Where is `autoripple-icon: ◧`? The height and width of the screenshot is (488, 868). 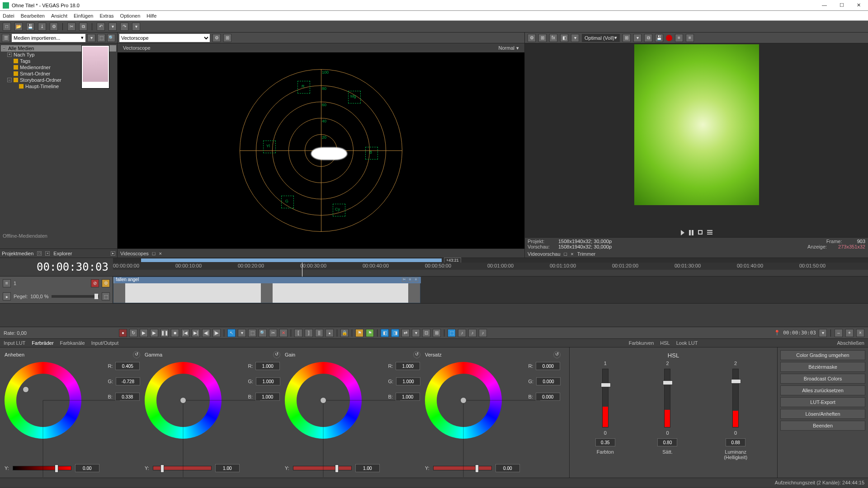
autoripple-icon: ◧ is located at coordinates (385, 333).